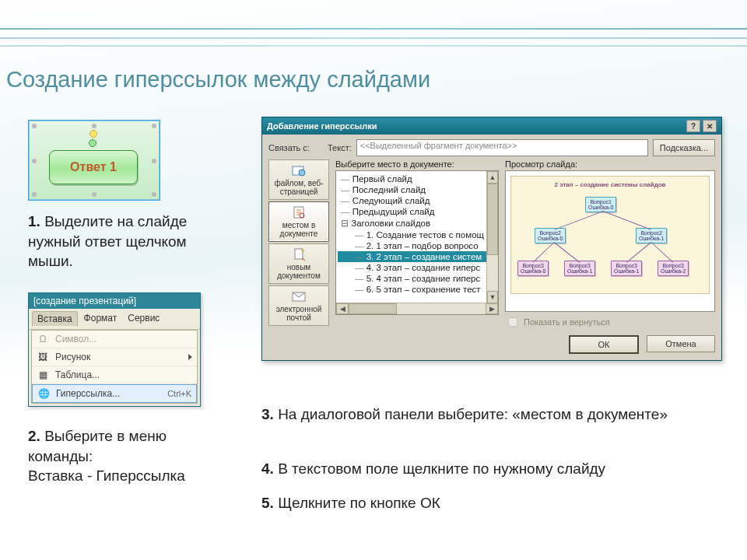 This screenshot has height=560, width=747. What do you see at coordinates (503, 148) in the screenshot?
I see `text-field: <<Выделенный фрагмент документа>>` at bounding box center [503, 148].